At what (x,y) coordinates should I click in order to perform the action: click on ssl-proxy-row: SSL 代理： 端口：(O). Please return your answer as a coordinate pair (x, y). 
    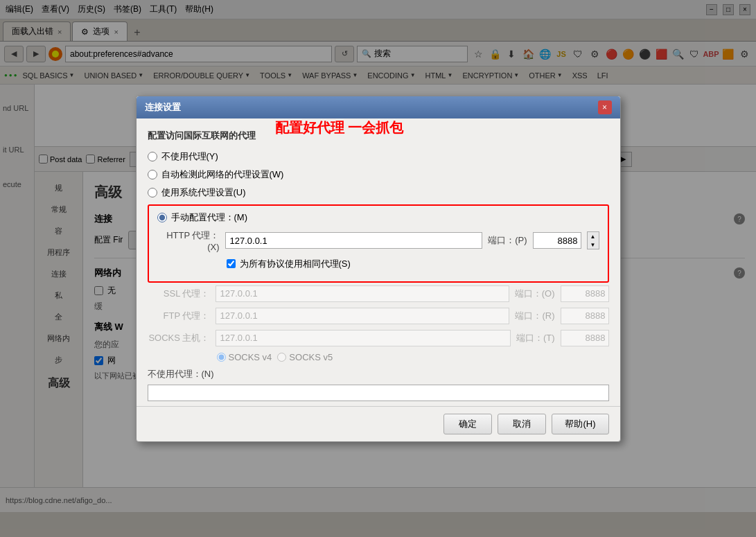
    Looking at the image, I should click on (378, 294).